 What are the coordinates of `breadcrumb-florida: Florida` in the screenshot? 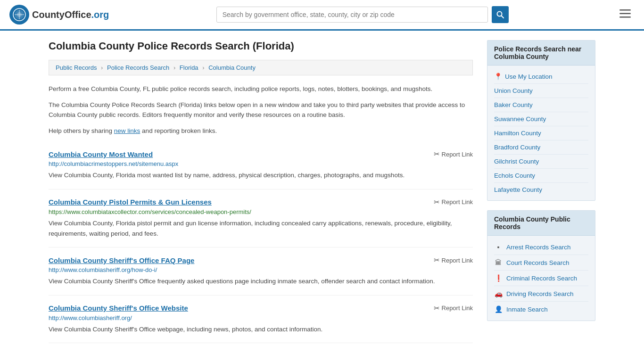 It's located at (189, 68).